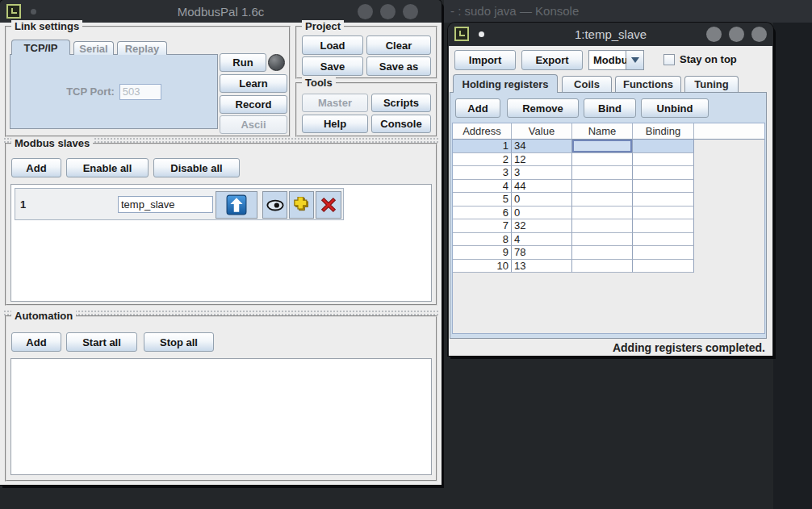 Image resolution: width=812 pixels, height=509 pixels. What do you see at coordinates (399, 66) in the screenshot?
I see `save-as-button: Save as` at bounding box center [399, 66].